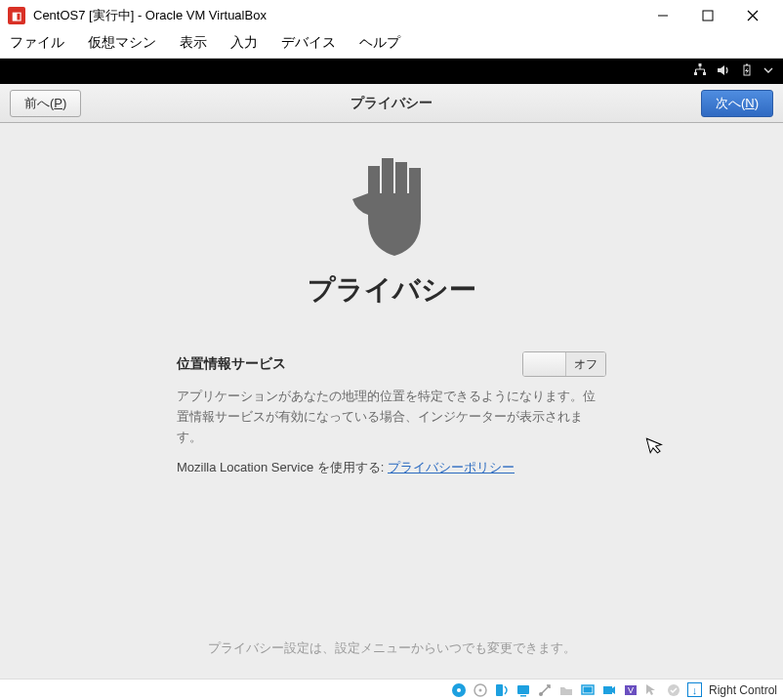  I want to click on network-icon, so click(700, 72).